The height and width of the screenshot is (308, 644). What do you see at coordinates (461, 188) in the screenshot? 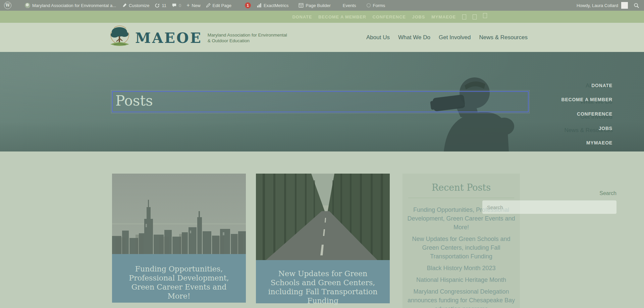
I see `recent-posts-heading: Recent Posts` at bounding box center [461, 188].